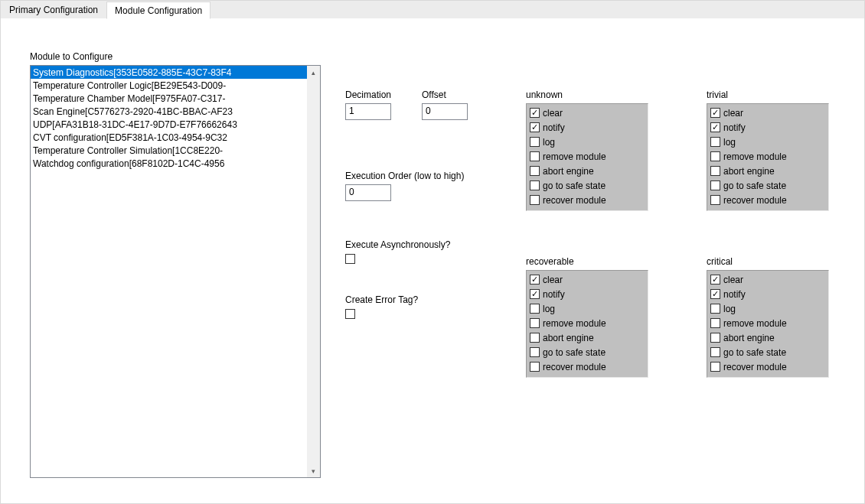  I want to click on trivial-go-to-safe-state-checkbox, so click(715, 185).